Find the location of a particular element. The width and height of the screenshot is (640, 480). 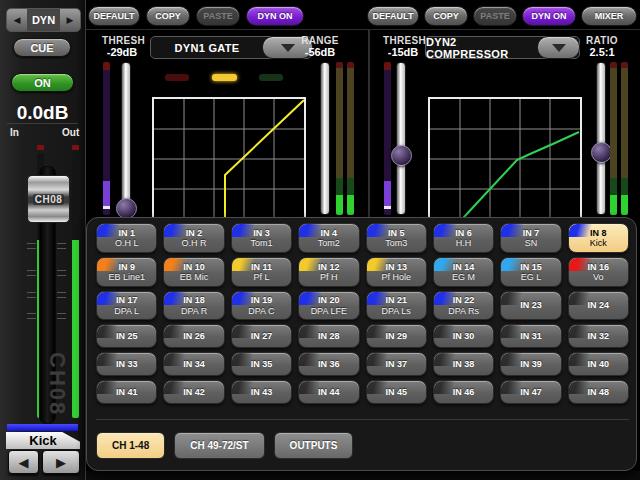

channel-button-in-46: IN 46 is located at coordinates (464, 392).